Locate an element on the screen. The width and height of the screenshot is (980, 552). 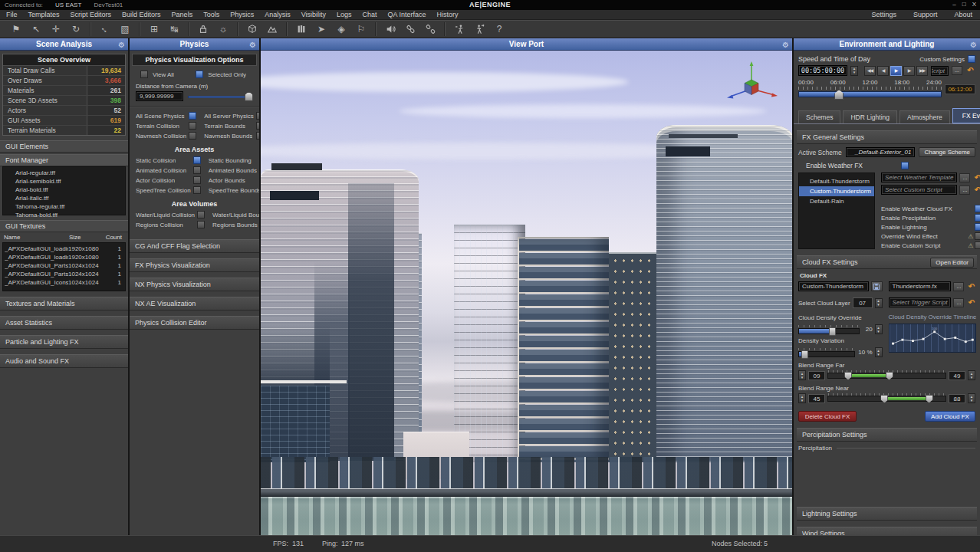
nav-query-tool-icon: ? is located at coordinates (499, 29).